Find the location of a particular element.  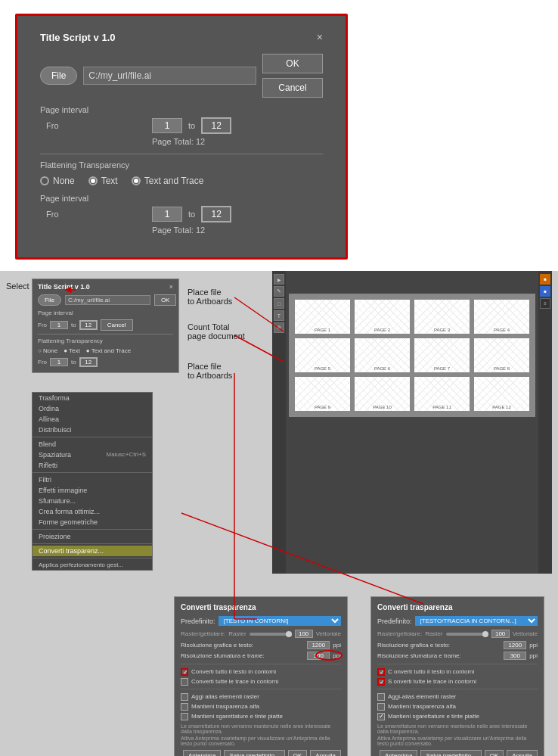

menu-effetti: Effetti immagine is located at coordinates (92, 490).